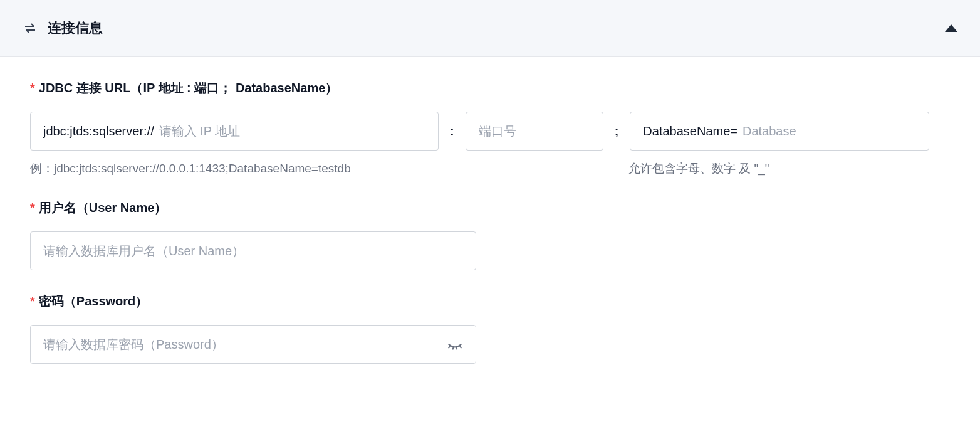 Image resolution: width=980 pixels, height=424 pixels. I want to click on jdbc-example-hint: 例：jdbc:jtds:sqlserver://0.0.0.1:1433;Dat…, so click(330, 169).